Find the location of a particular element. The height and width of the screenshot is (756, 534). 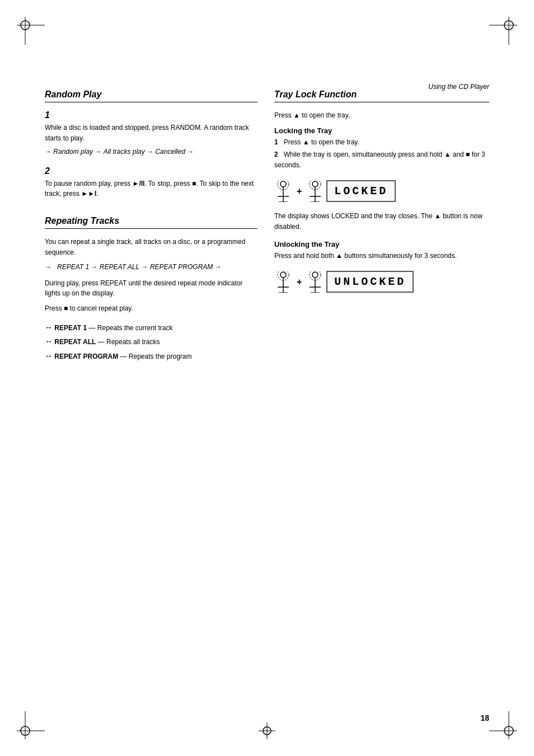

locked-note: The display shows LOCKED and the tray cl… is located at coordinates (382, 222).